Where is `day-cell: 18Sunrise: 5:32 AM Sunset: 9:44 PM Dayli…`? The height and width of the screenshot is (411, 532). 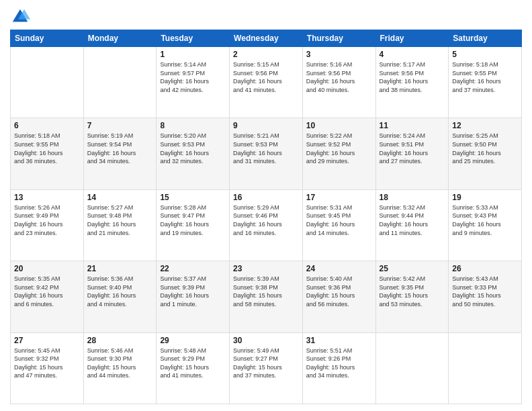
day-cell: 18Sunrise: 5:32 AM Sunset: 9:44 PM Dayli… is located at coordinates (412, 225).